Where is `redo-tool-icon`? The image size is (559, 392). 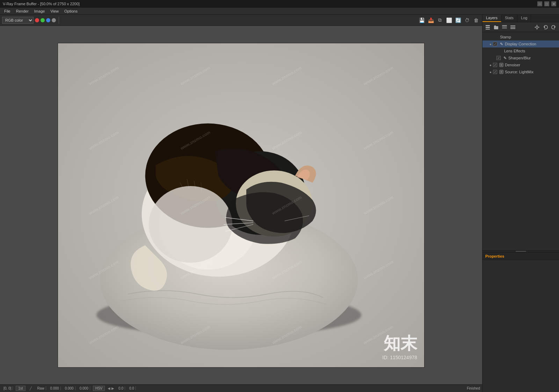 redo-tool-icon is located at coordinates (554, 27).